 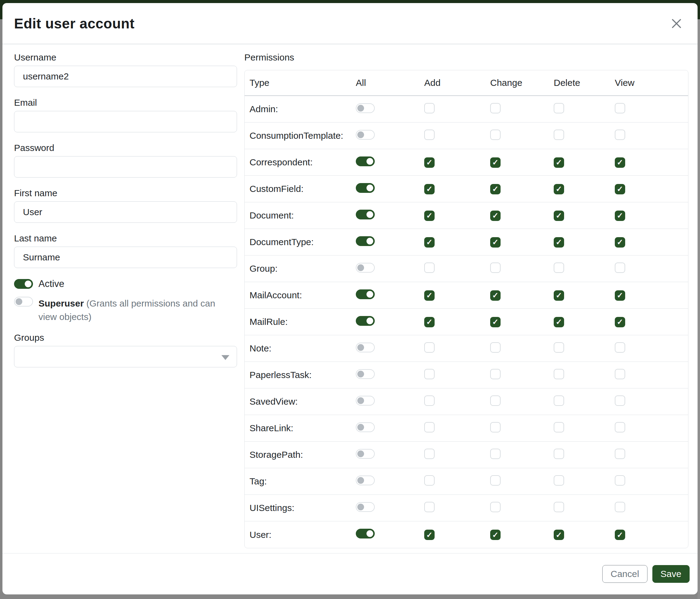 I want to click on active-toggle, so click(x=24, y=284).